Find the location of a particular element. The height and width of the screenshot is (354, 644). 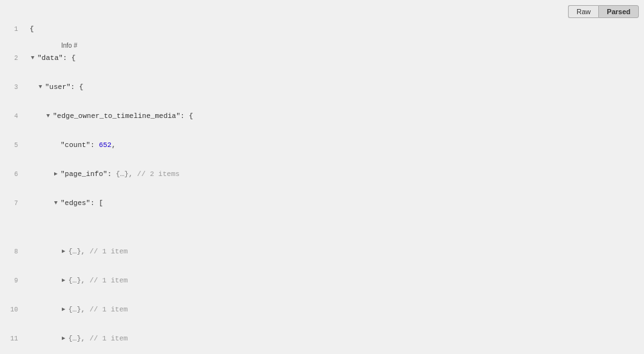

line-number: 3 is located at coordinates (14, 88).